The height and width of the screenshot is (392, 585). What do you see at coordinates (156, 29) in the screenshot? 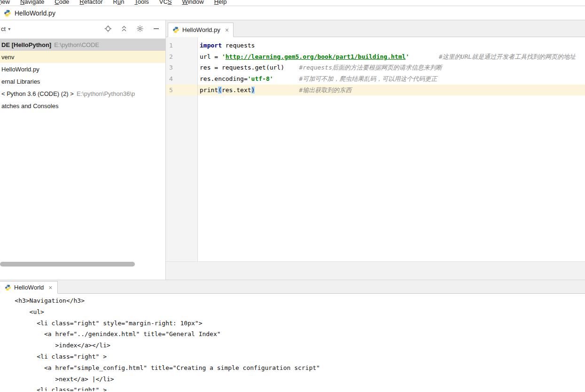
I see `hide-toolwindow-icon` at bounding box center [156, 29].